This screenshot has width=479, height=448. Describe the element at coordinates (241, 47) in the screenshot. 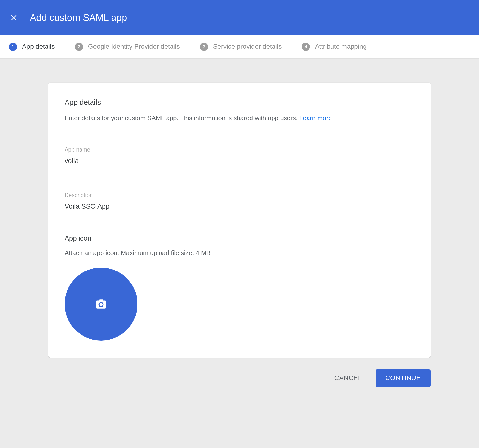

I see `step-service-provider: 3 Service provider details` at that location.